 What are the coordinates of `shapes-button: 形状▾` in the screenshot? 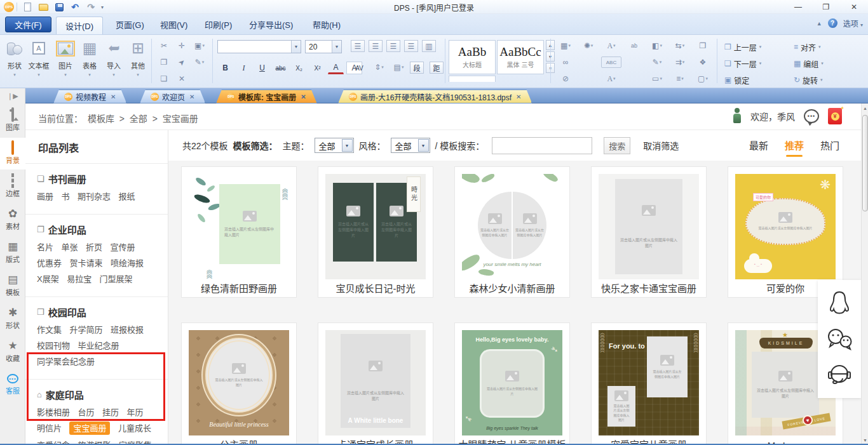 It's located at (15, 61).